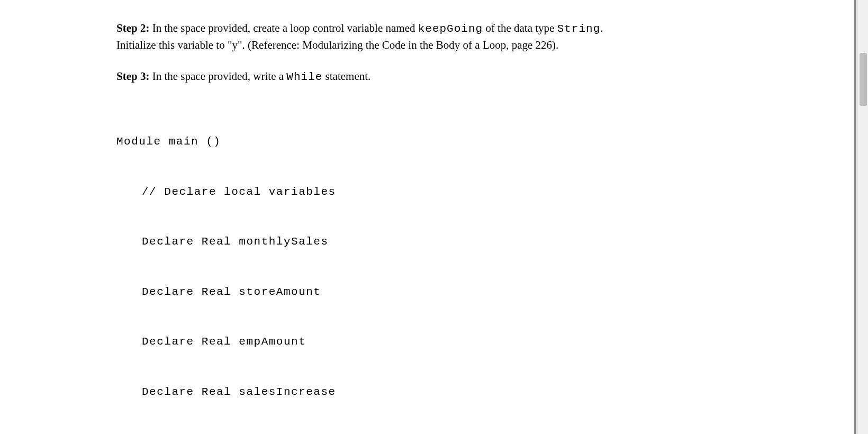 This screenshot has height=434, width=868. I want to click on code-line-declare-storeamount: Declare Real storeAmount, so click(219, 292).